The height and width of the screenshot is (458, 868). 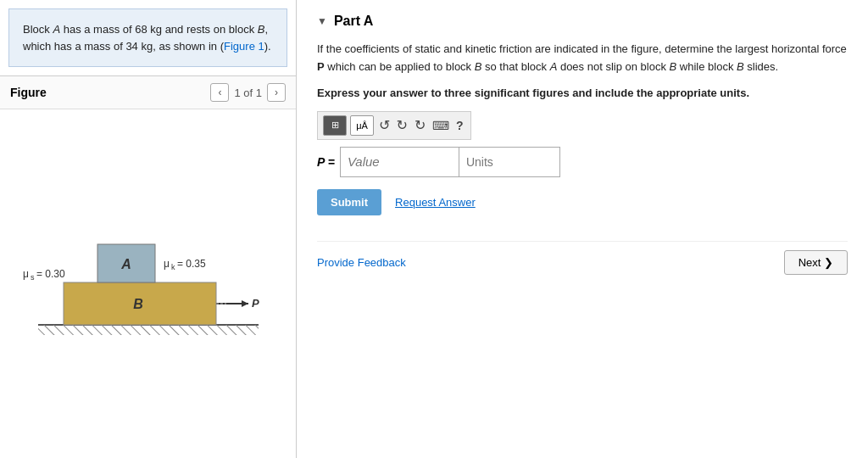 I want to click on problem-text-box: Block A has a mass of 68 kg and rests on…, so click(x=147, y=37).